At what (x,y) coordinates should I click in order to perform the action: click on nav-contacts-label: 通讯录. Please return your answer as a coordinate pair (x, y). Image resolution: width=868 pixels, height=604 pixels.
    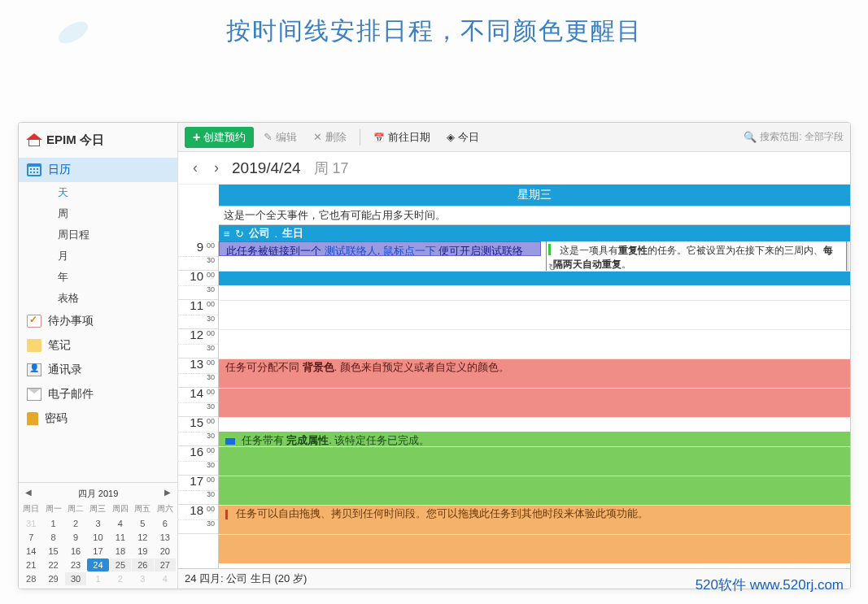
    Looking at the image, I should click on (65, 370).